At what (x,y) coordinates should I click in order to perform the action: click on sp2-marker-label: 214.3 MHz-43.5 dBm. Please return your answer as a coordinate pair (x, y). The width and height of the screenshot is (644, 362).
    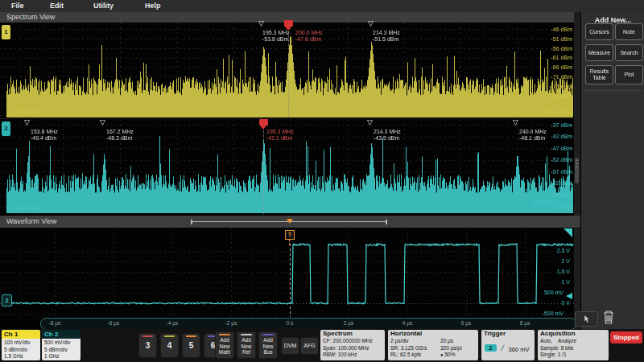
    Looking at the image, I should click on (387, 135).